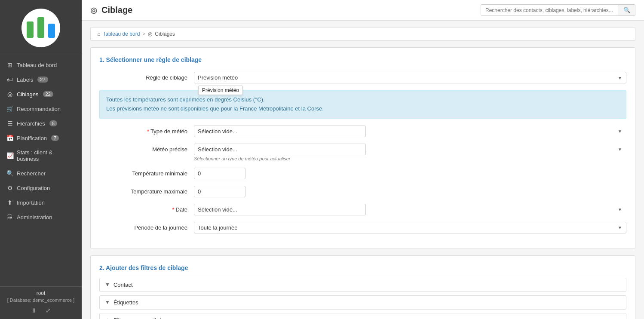 Image resolution: width=644 pixels, height=319 pixels. Describe the element at coordinates (280, 210) in the screenshot. I see `date-select: Sélection vide...` at that location.